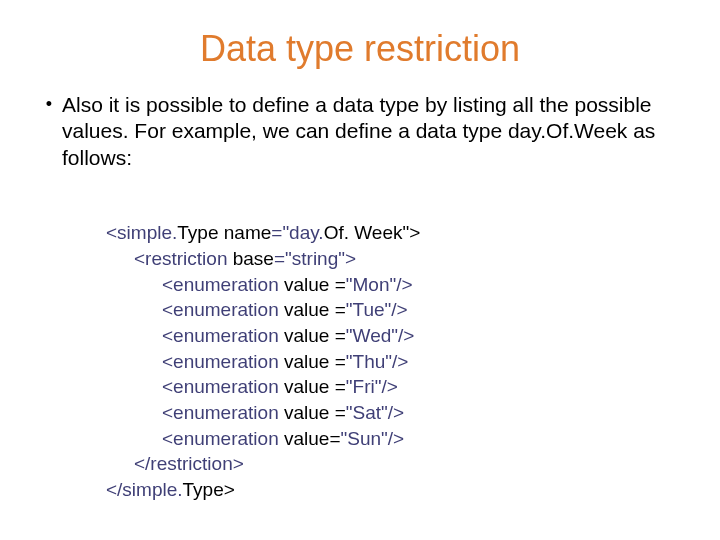  What do you see at coordinates (373, 132) in the screenshot?
I see `bullet-text: Also it is possible to define a data typ…` at bounding box center [373, 132].